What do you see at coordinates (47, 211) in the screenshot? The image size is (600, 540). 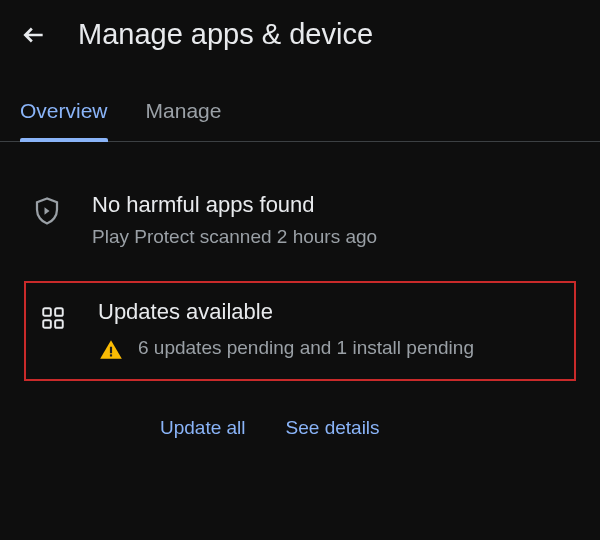 I see `shield-icon` at bounding box center [47, 211].